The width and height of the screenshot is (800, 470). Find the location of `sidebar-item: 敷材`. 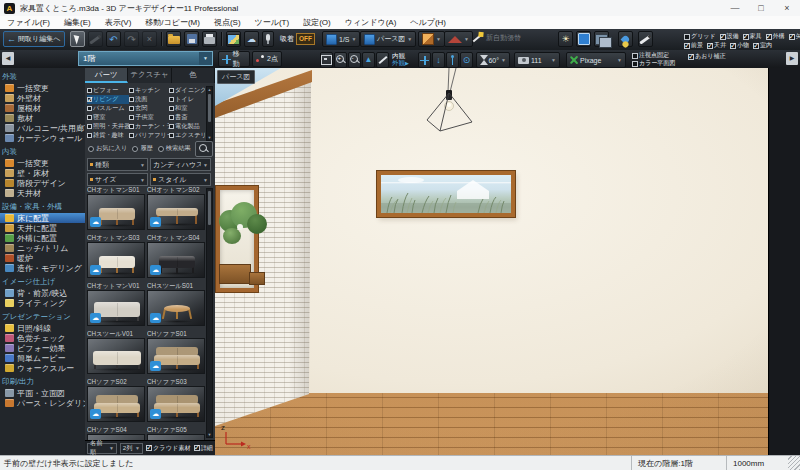

sidebar-item: 敷材 is located at coordinates (42, 118).